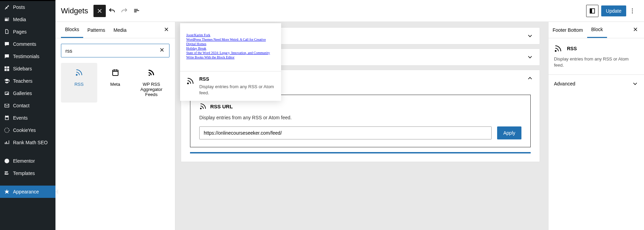 This screenshot has width=644, height=230. Describe the element at coordinates (231, 42) in the screenshot. I see `preview-link: WordPress Themes Need More Weird: A Call…` at that location.